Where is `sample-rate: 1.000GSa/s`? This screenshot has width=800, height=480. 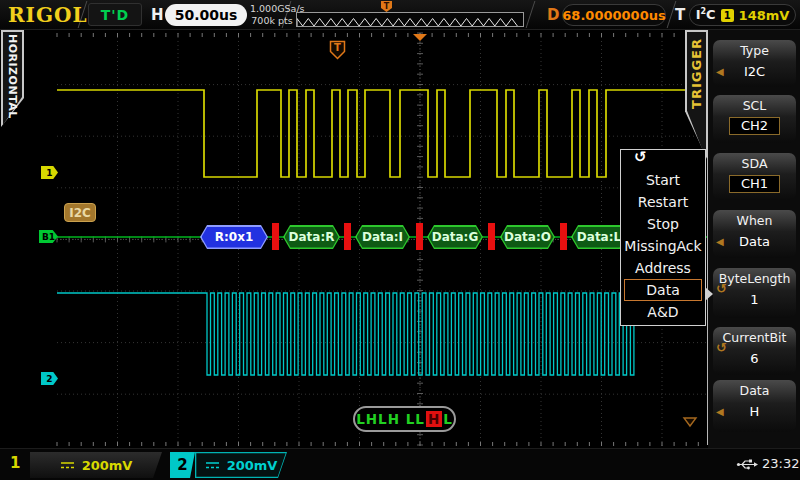 sample-rate: 1.000GSa/s is located at coordinates (272, 9).